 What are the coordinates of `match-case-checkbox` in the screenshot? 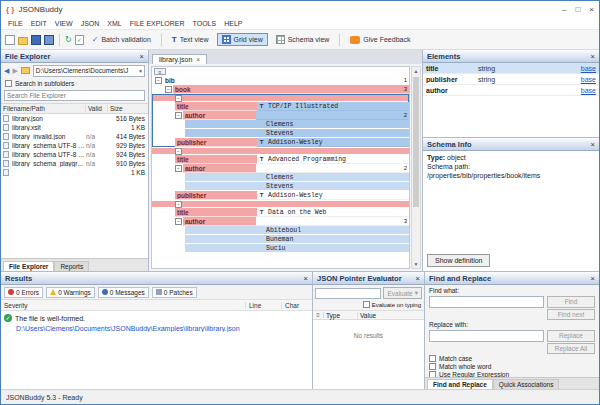 It's located at (432, 358).